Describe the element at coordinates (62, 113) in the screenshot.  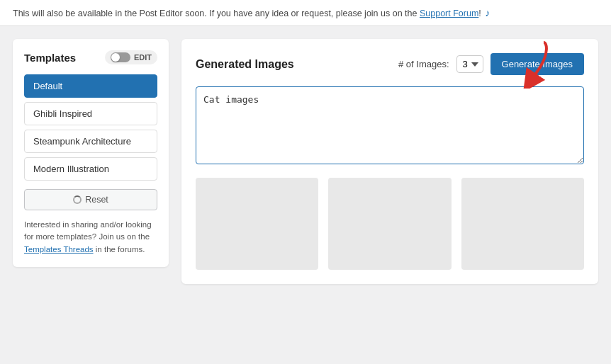
I see `template-label-ghibli: Ghibli Inspired` at that location.